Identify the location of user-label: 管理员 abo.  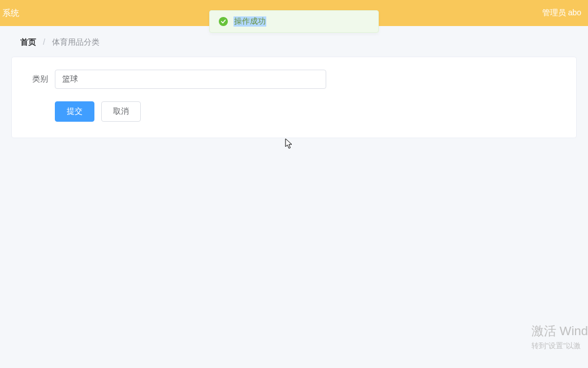
(562, 13).